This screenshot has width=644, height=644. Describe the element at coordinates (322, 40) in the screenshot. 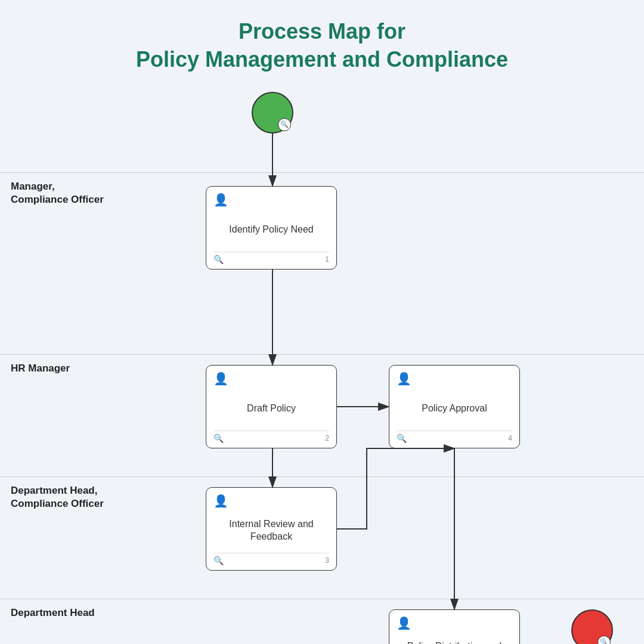

I see `title-section: Process Map for Policy Management and Co…` at that location.